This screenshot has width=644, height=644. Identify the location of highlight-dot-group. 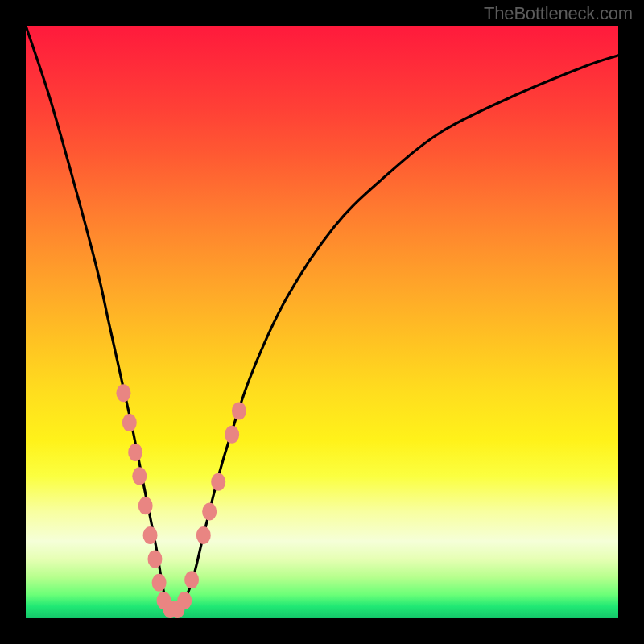
(181, 501).